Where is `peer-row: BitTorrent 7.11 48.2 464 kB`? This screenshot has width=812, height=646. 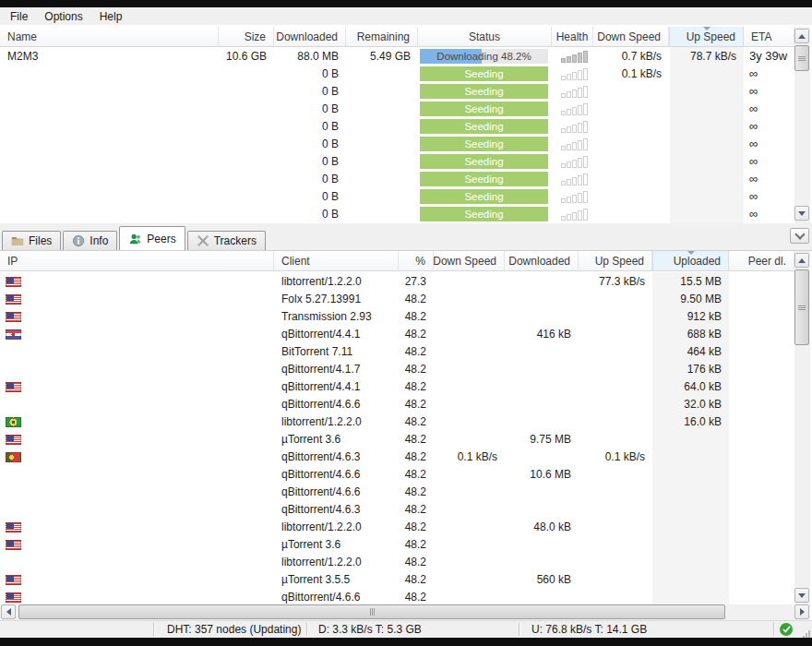
peer-row: BitTorrent 7.11 48.2 464 kB is located at coordinates (397, 351).